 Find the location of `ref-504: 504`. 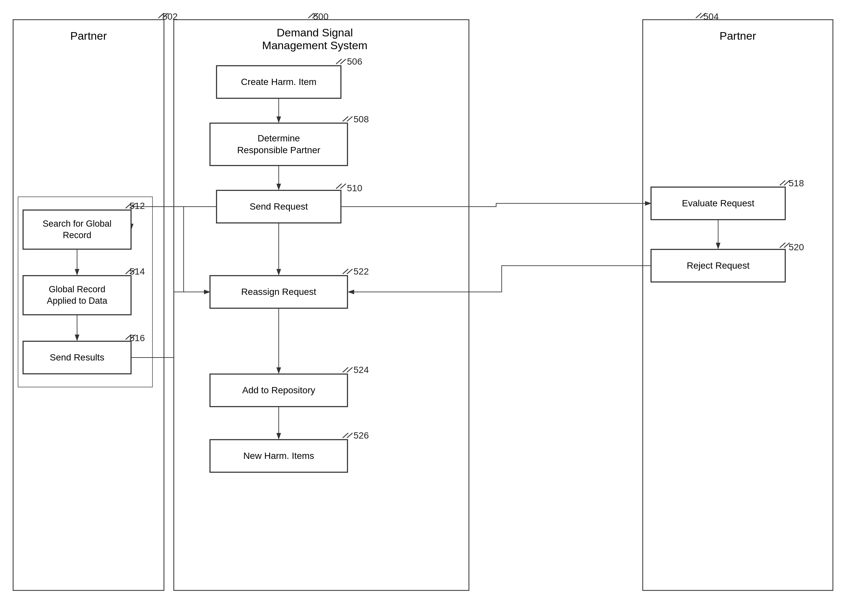

ref-504: 504 is located at coordinates (711, 17).